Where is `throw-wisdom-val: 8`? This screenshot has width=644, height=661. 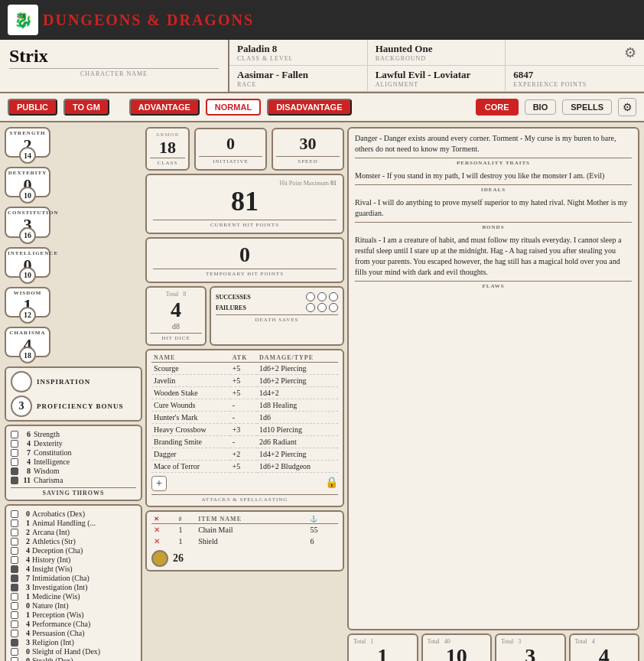 throw-wisdom-val: 8 is located at coordinates (26, 471).